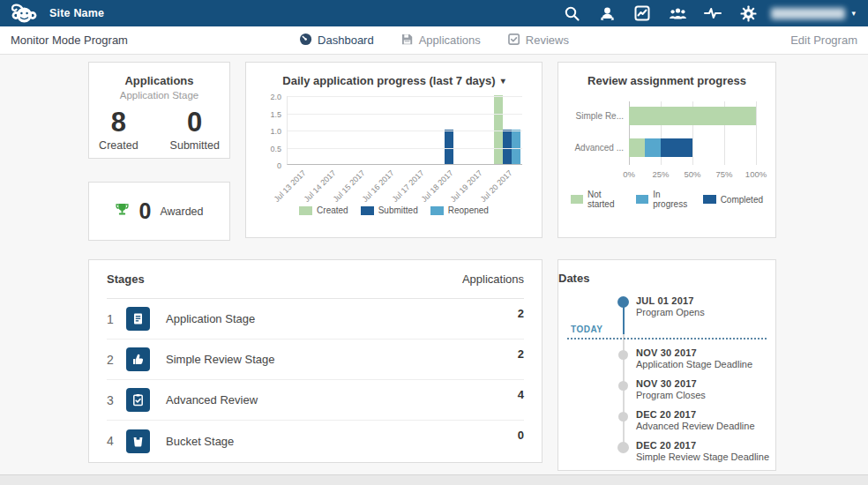 The height and width of the screenshot is (485, 868). I want to click on tab-label: Applications, so click(450, 41).